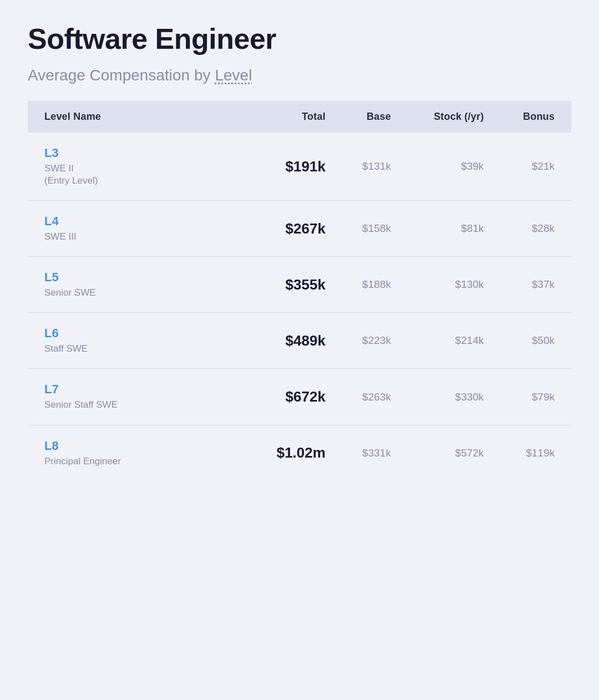 This screenshot has width=599, height=700. I want to click on base-value: $223k, so click(369, 341).